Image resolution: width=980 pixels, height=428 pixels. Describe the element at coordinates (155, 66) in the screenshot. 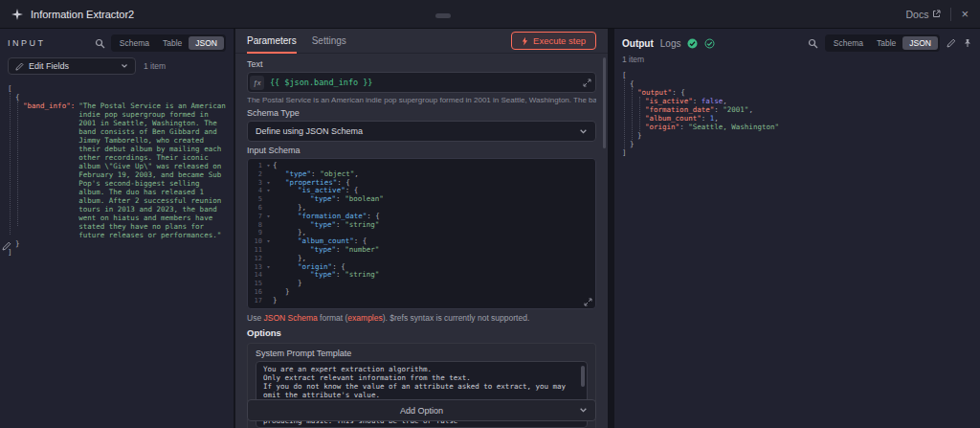

I see `input-item-count: 1 item` at that location.